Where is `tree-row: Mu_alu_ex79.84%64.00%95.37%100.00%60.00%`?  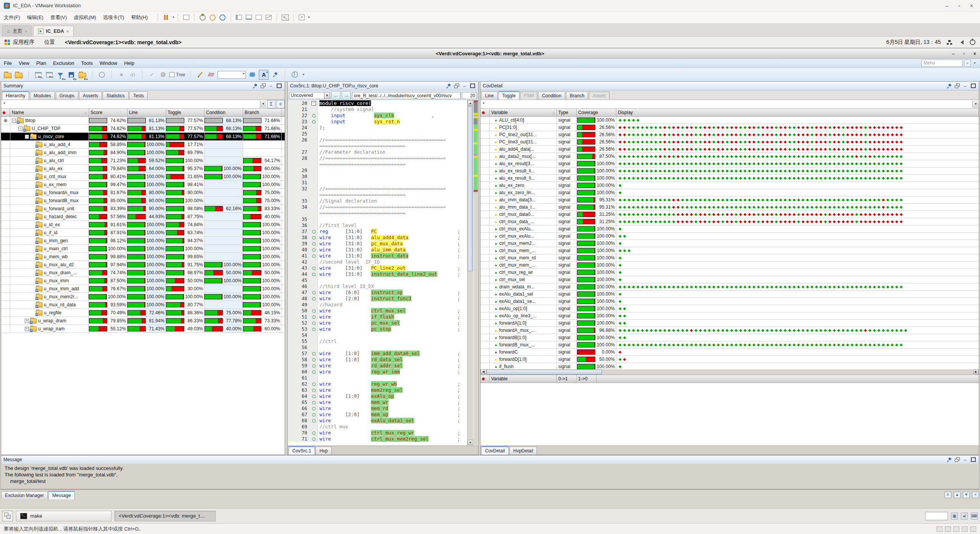 tree-row: Mu_alu_ex79.84%64.00%95.37%100.00%60.00% is located at coordinates (143, 169).